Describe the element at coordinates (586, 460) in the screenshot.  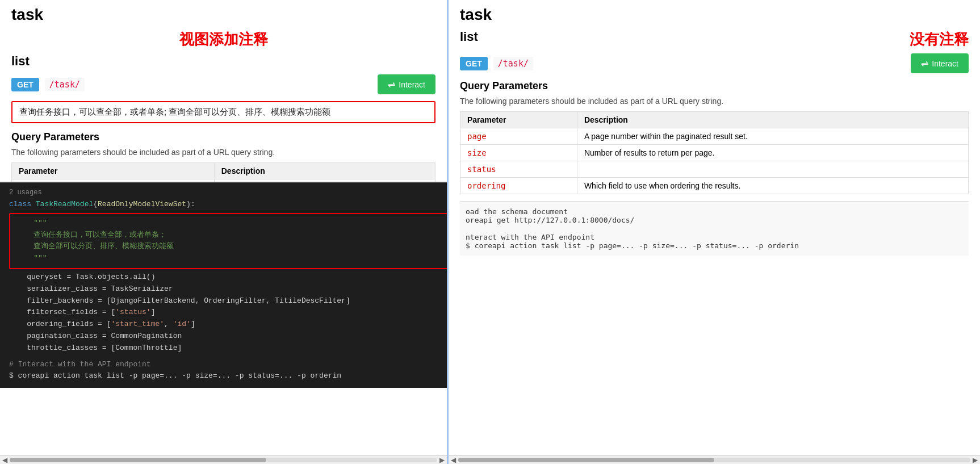
I see `right-scrollbar-thumb` at that location.